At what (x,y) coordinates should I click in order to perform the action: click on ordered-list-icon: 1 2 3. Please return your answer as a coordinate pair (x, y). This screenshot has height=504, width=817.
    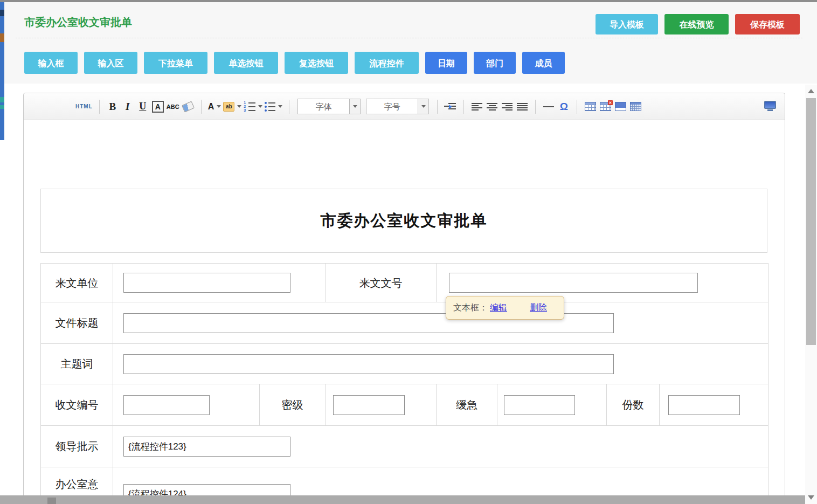
    Looking at the image, I should click on (250, 107).